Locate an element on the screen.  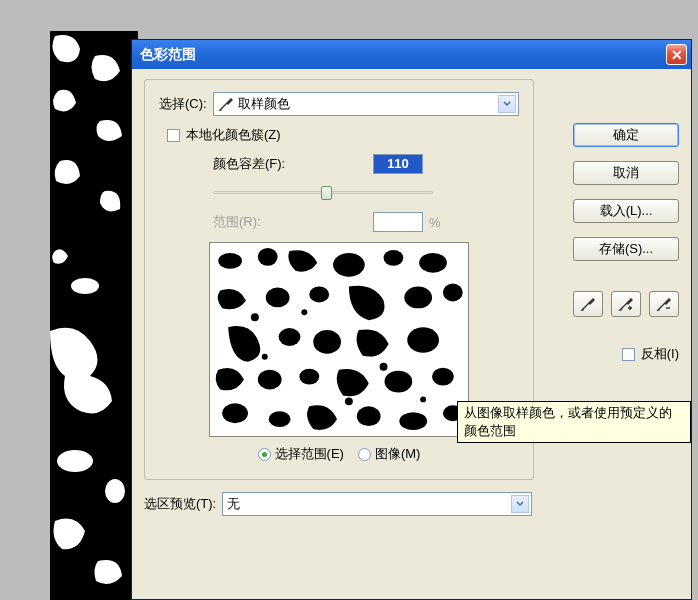
save-button: 存储(S)... is located at coordinates (626, 249).